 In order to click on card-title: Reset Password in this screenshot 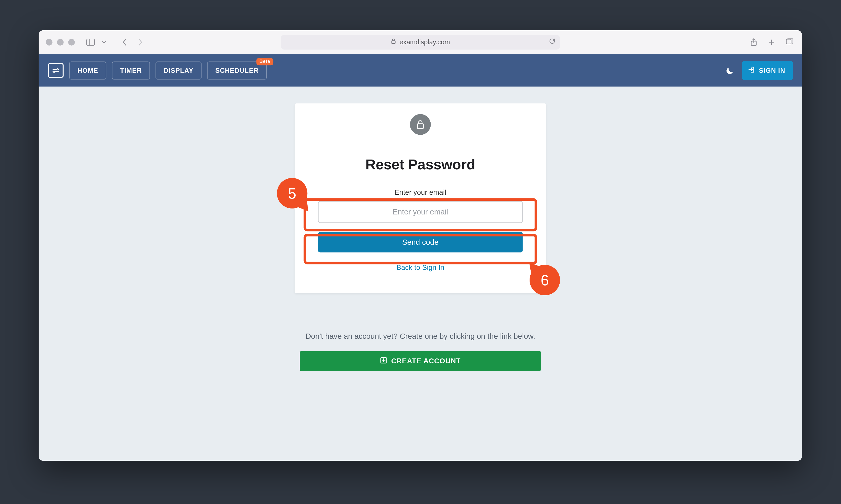, I will do `click(420, 165)`.